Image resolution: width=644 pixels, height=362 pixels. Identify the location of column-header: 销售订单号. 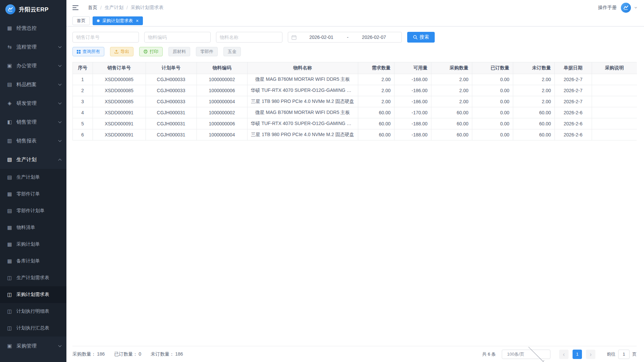
(119, 68).